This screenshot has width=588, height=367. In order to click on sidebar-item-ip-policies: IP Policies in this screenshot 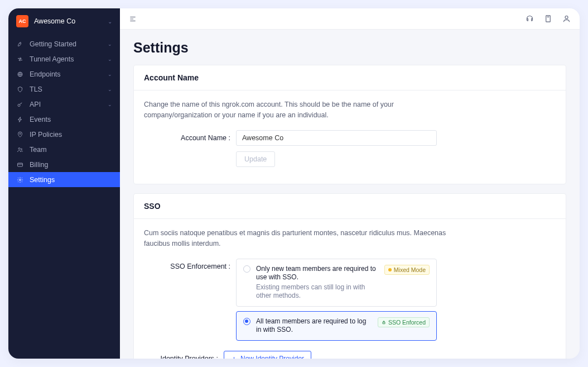, I will do `click(64, 134)`.